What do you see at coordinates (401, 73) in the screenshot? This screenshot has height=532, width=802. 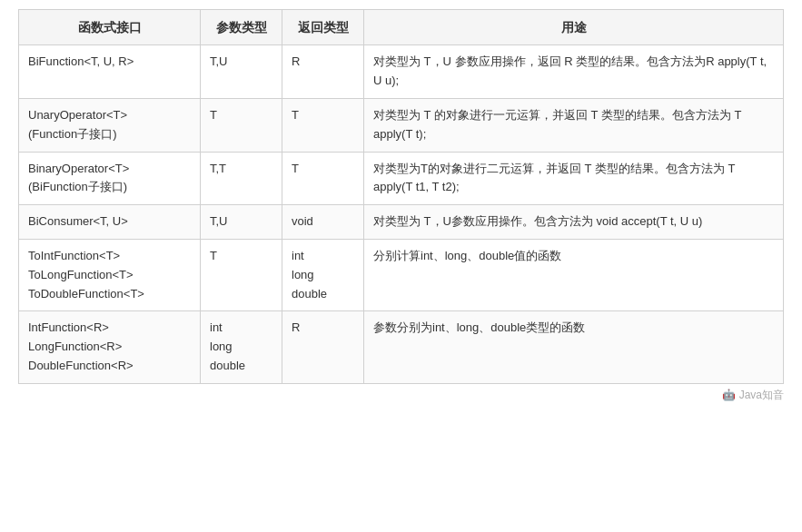 I see `table-row: BiFunction<T, U, R>T,UR对类型为 T，U 参数应用操作，返…` at bounding box center [401, 73].